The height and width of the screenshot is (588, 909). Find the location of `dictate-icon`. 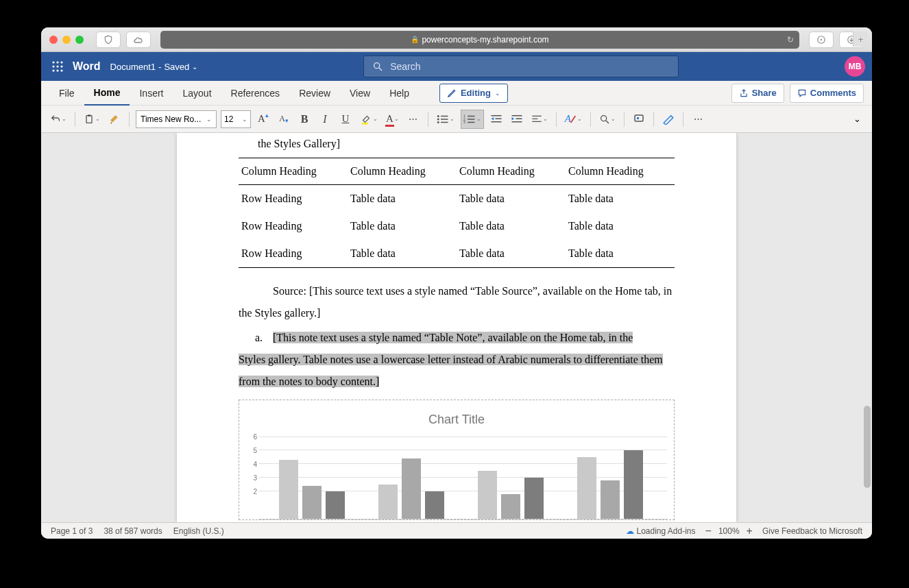

dictate-icon is located at coordinates (639, 119).